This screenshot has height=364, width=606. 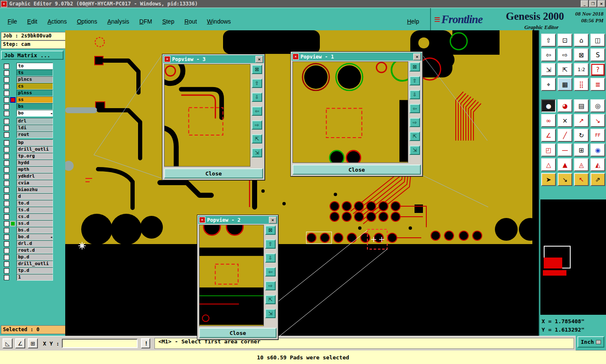 What do you see at coordinates (565, 136) in the screenshot?
I see `line-draw-button: ╱` at bounding box center [565, 136].